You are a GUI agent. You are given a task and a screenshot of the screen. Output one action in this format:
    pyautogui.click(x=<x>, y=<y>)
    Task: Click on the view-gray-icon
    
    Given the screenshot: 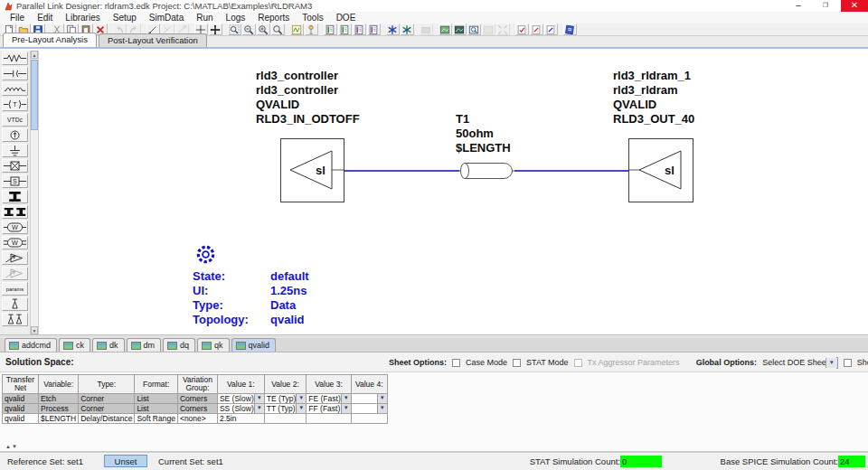 What is the action you would take?
    pyautogui.click(x=488, y=29)
    